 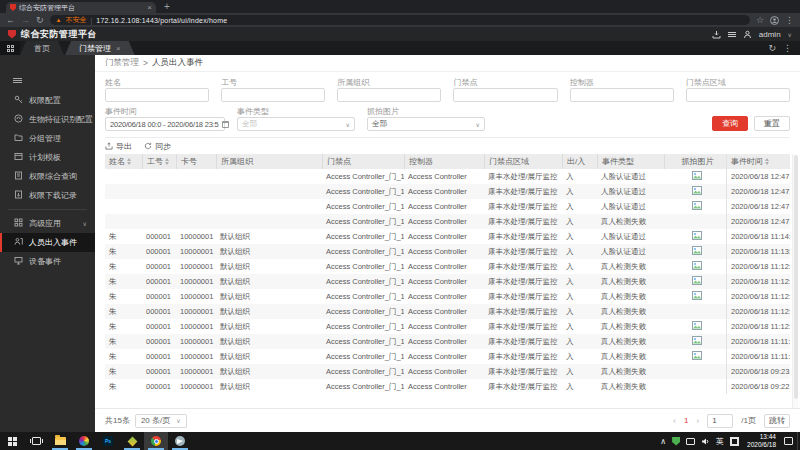 I want to click on column-header-event-type: 事件类型, so click(x=630, y=162).